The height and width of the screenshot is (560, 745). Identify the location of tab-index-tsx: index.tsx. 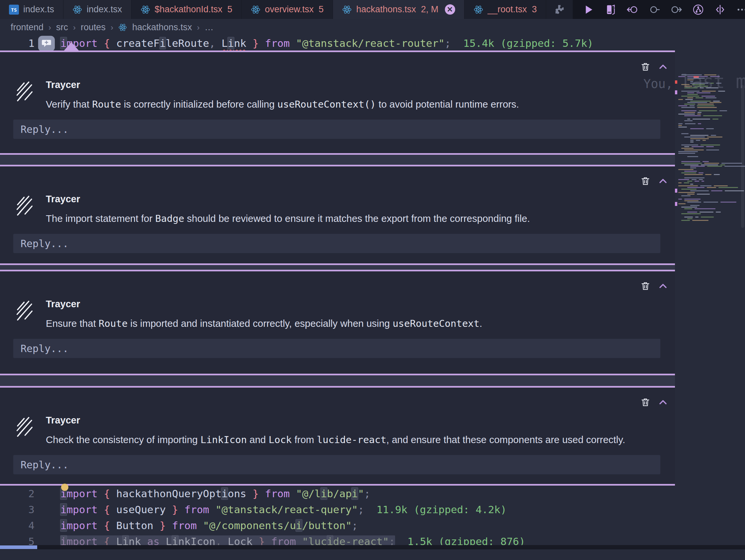
(97, 9).